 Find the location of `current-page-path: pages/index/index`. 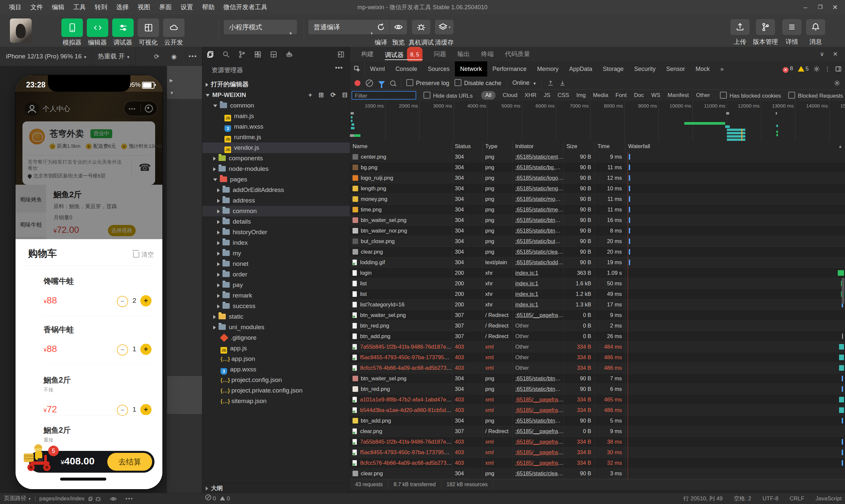

current-page-path: pages/index/index is located at coordinates (62, 499).